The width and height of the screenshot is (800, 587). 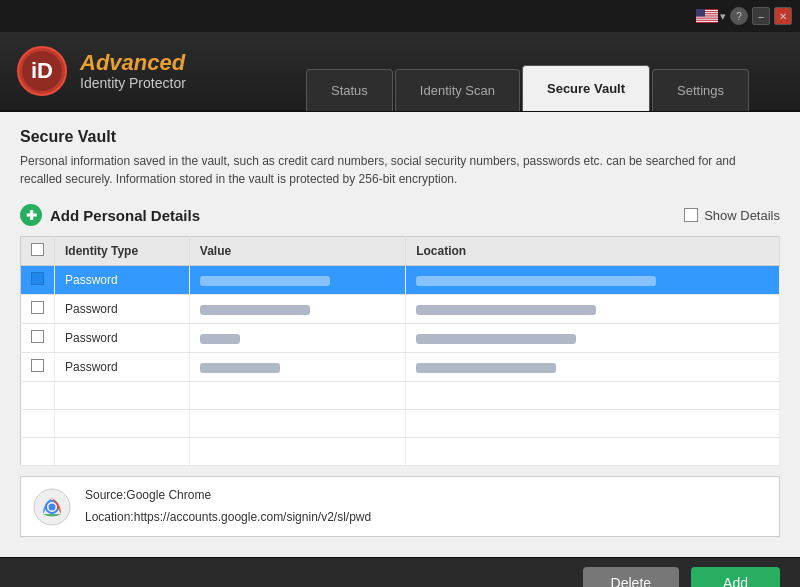 What do you see at coordinates (122, 252) in the screenshot?
I see `th-identity-type: Identity Type` at bounding box center [122, 252].